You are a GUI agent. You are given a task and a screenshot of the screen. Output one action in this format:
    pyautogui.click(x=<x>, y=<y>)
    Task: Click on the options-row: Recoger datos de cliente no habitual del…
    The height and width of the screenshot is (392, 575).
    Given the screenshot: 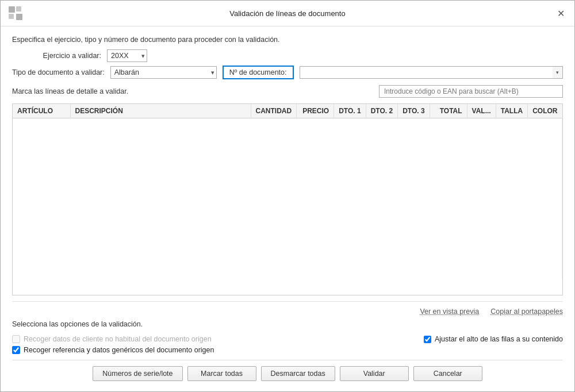 What is the action you would take?
    pyautogui.click(x=288, y=345)
    